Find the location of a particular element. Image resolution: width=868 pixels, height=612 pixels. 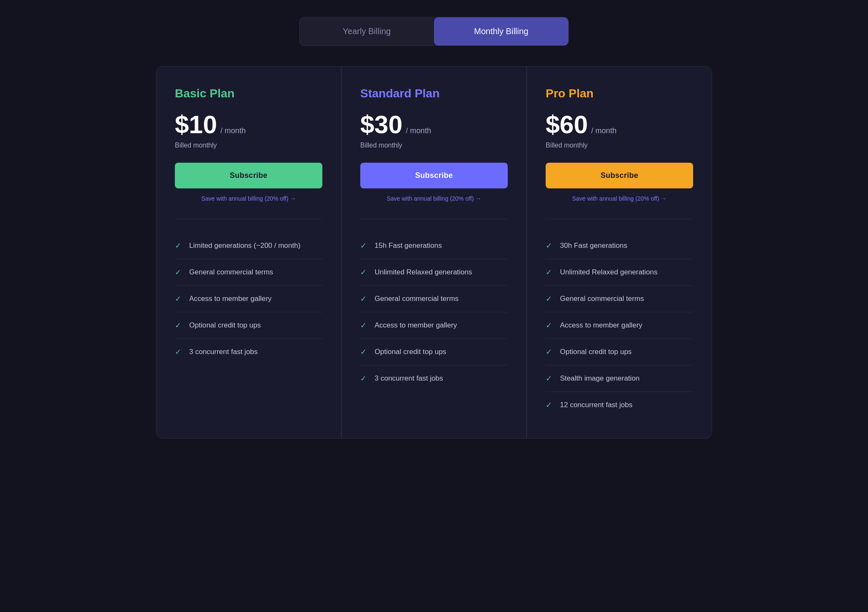

save-link-basic: Save with annual billing (20% off) → is located at coordinates (249, 199).